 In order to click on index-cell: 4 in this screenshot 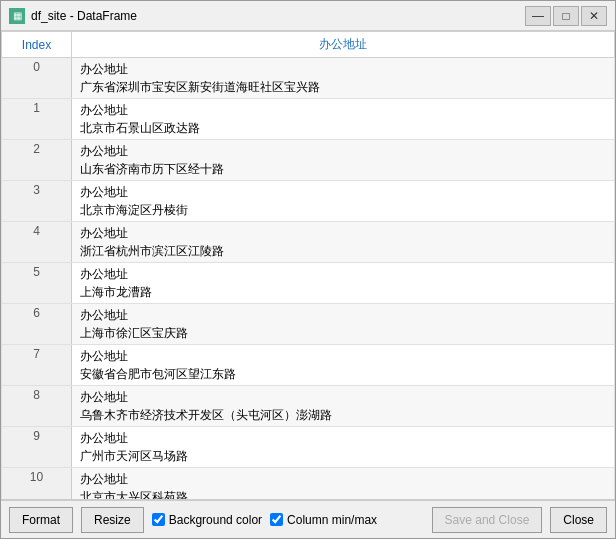, I will do `click(37, 242)`.